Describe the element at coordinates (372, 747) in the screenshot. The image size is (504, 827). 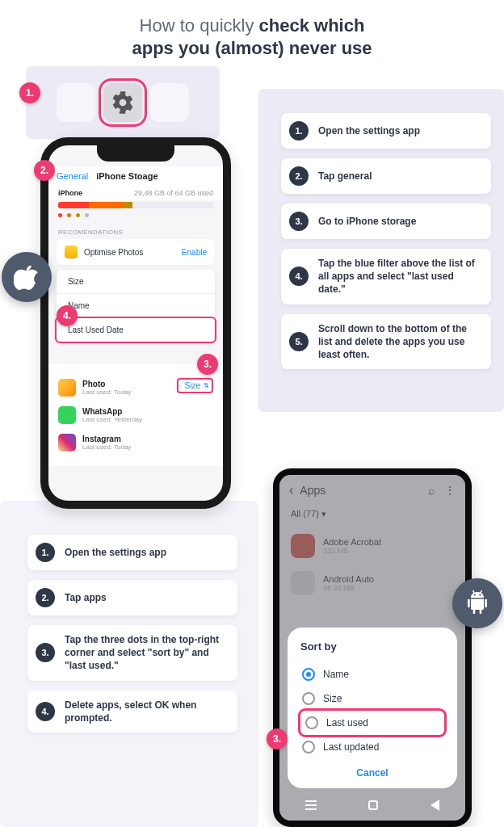
I see `sort-radio-last-updated: Last updated` at that location.